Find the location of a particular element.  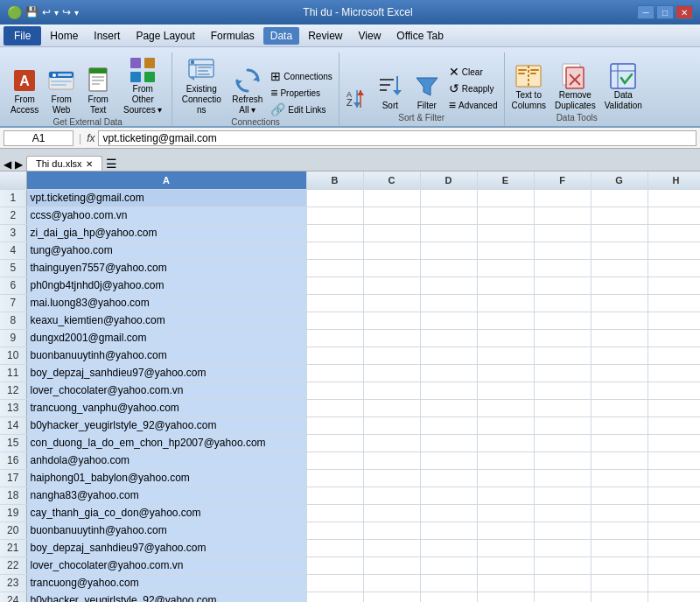

col-header-c: C is located at coordinates (392, 180).